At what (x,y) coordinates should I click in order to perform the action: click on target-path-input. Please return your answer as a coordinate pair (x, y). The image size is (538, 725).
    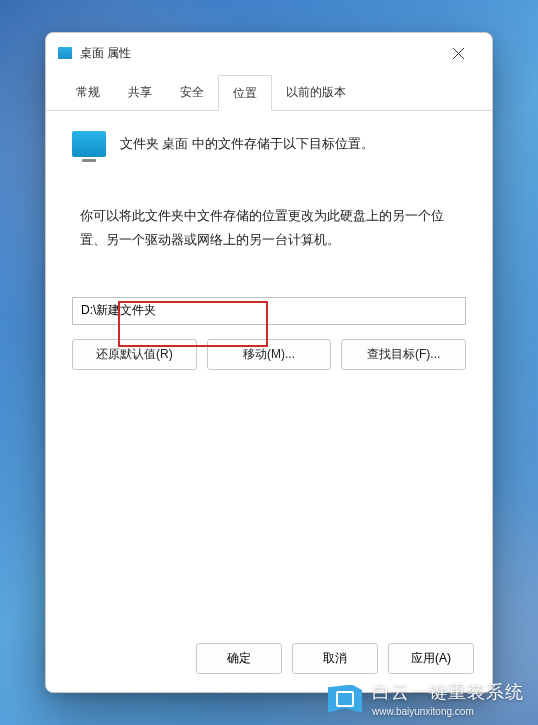
    Looking at the image, I should click on (269, 311).